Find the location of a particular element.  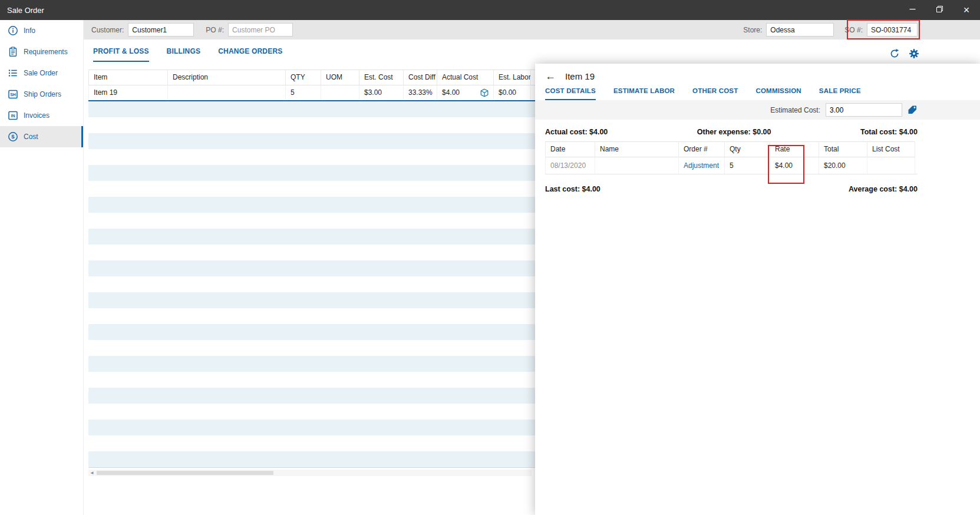

cell-uom is located at coordinates (341, 93).